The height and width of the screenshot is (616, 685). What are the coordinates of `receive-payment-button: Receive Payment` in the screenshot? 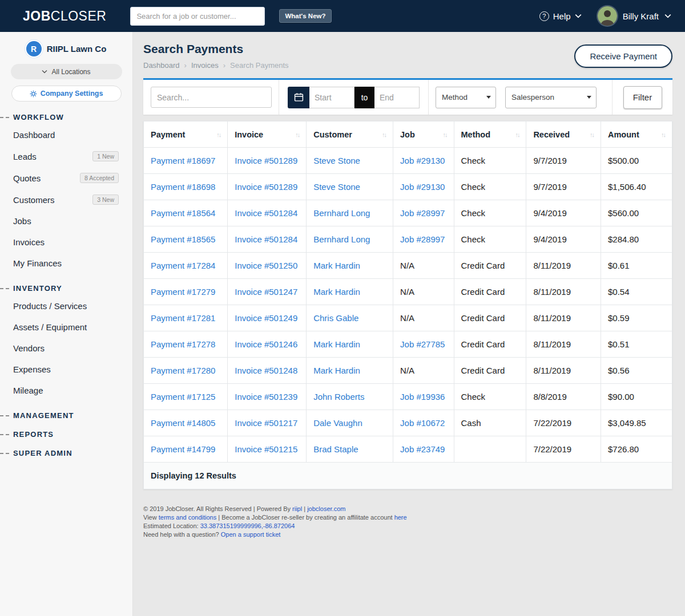 It's located at (623, 56).